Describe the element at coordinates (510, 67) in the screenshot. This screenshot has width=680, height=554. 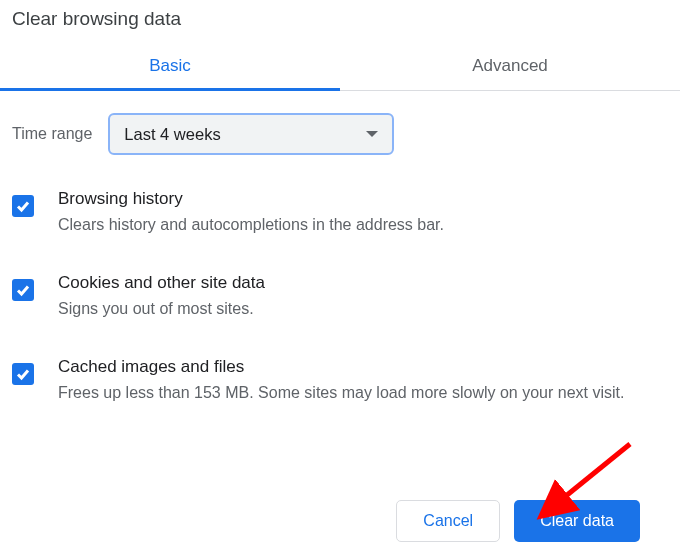
I see `tab-advanced: Advanced` at that location.